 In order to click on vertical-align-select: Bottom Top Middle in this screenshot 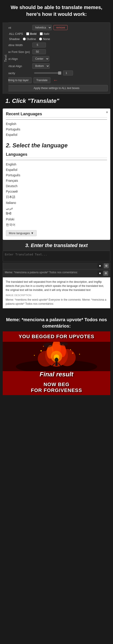, I will do `click(41, 66)`.